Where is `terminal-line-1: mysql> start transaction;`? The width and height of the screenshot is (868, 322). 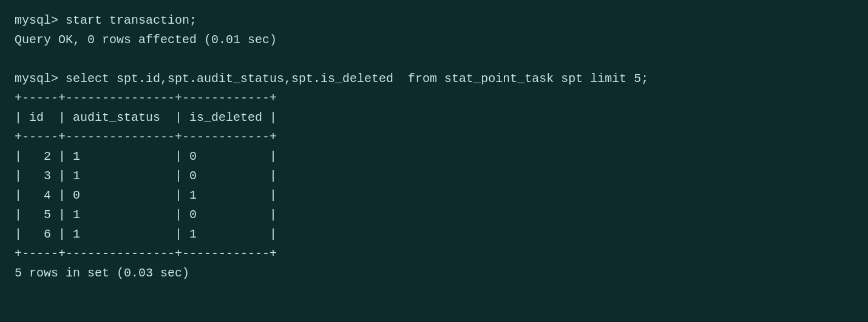
terminal-line-1: mysql> start transaction; is located at coordinates (434, 21).